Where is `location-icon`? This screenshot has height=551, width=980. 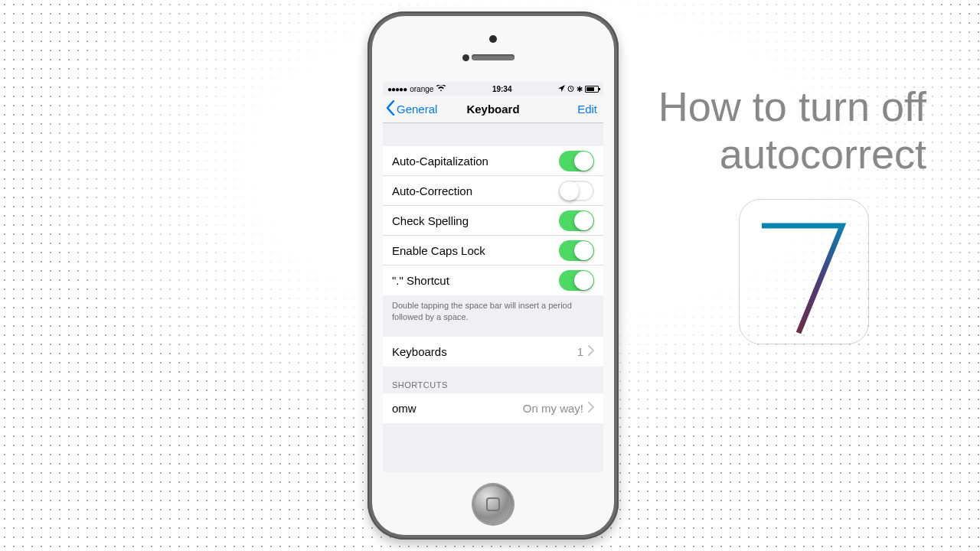 location-icon is located at coordinates (562, 89).